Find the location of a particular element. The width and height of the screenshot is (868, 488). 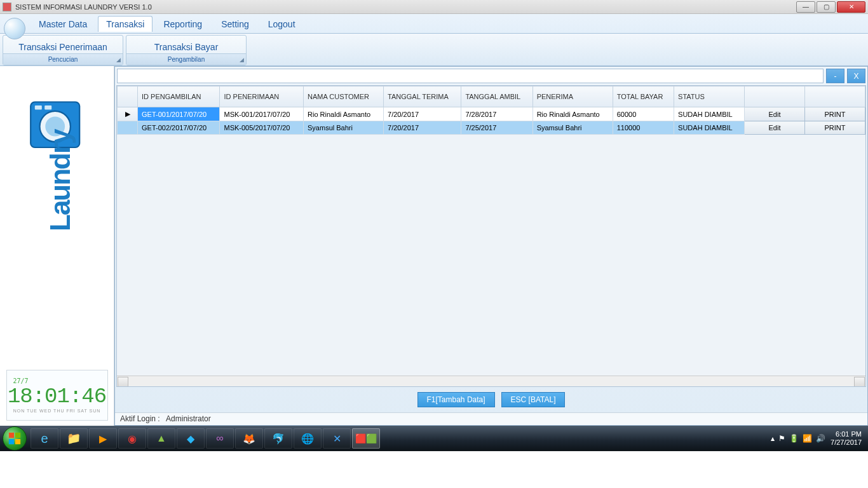

taskbar-apps: e 📁 ▶ ◉ ▲ ◆ ∞ 🦊 🐬 🌐 ✕ 🟥🟩 is located at coordinates (205, 438).